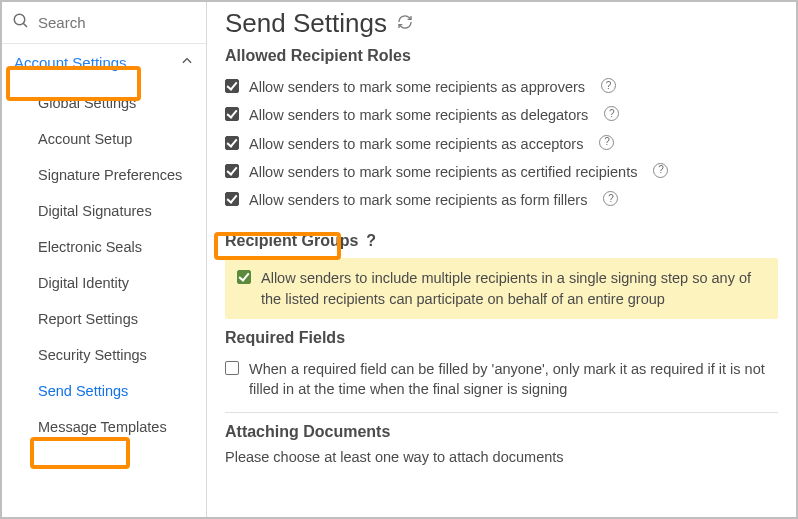 Image resolution: width=798 pixels, height=519 pixels. I want to click on attaching-documents-note: Please choose at least one way to attach…, so click(502, 457).